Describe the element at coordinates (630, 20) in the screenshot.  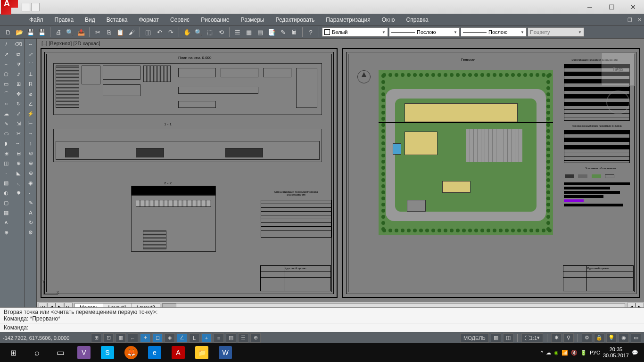
I see `doc-restore-icon: ❐` at that location.